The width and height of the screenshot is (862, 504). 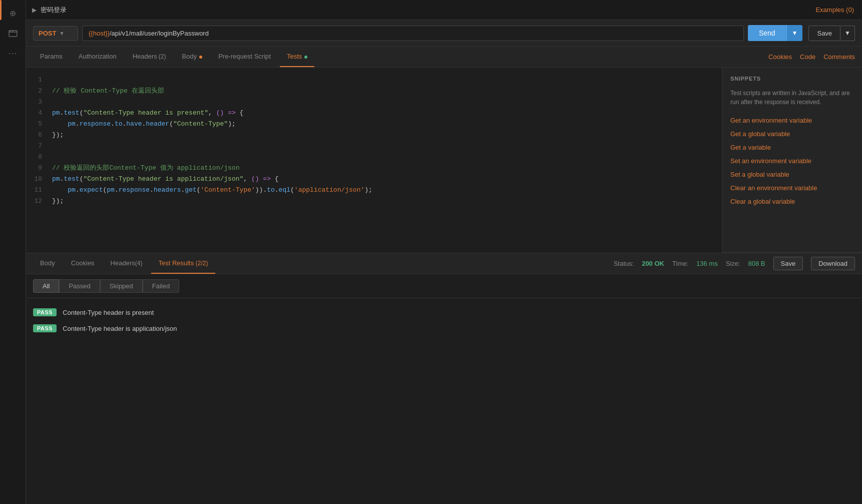 I want to click on time-value: 136 ms, so click(x=707, y=263).